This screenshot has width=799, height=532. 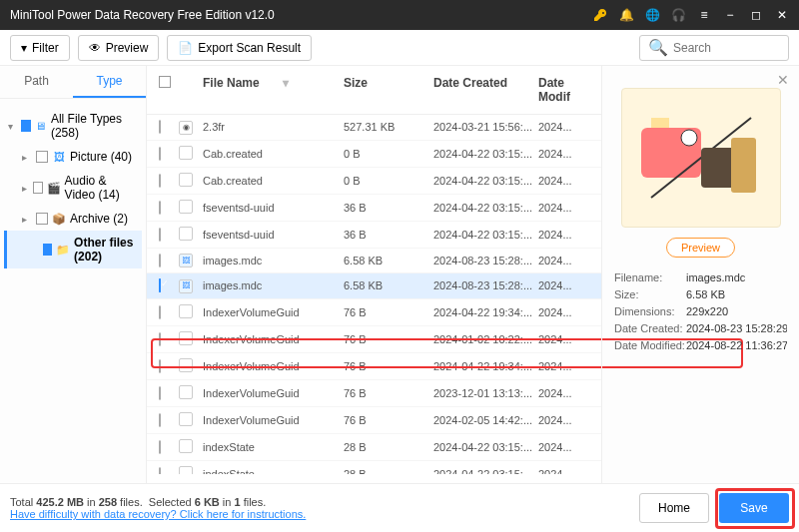 I want to click on help-link: Have difficulty with data recovery? Clic…, so click(x=158, y=514).